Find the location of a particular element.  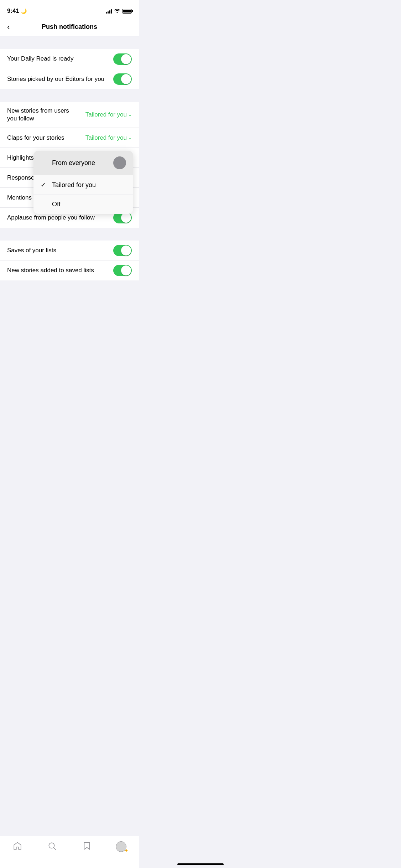

time-text: 9:41 is located at coordinates (13, 11).